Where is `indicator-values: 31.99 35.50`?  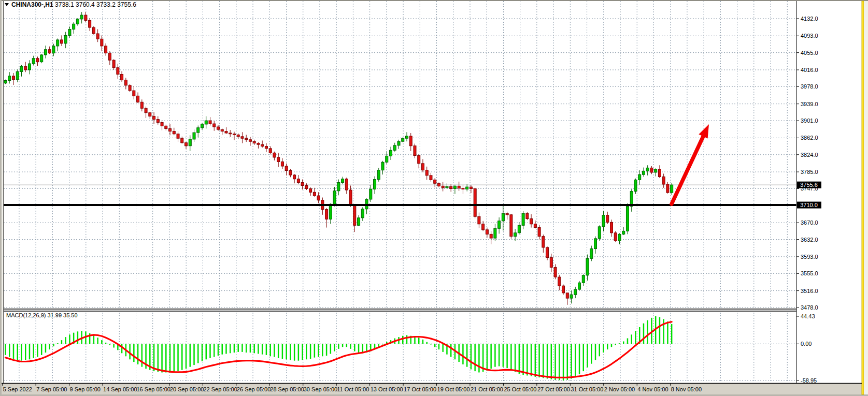
indicator-values: 31.99 35.50 is located at coordinates (62, 315).